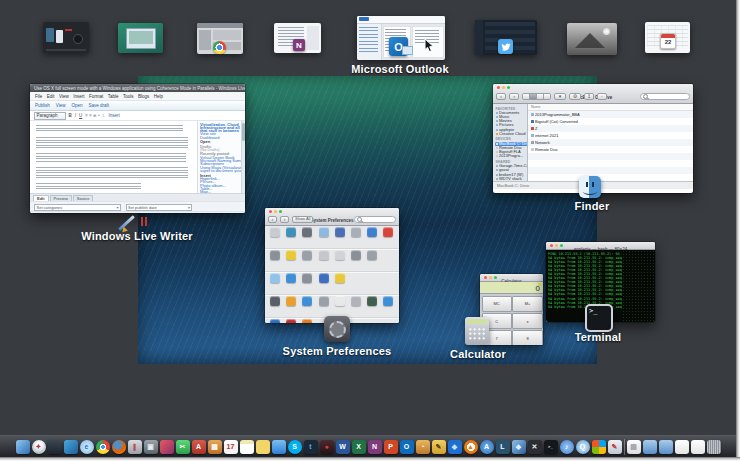  What do you see at coordinates (471, 447) in the screenshot?
I see `dock-vlc: ▲` at bounding box center [471, 447].